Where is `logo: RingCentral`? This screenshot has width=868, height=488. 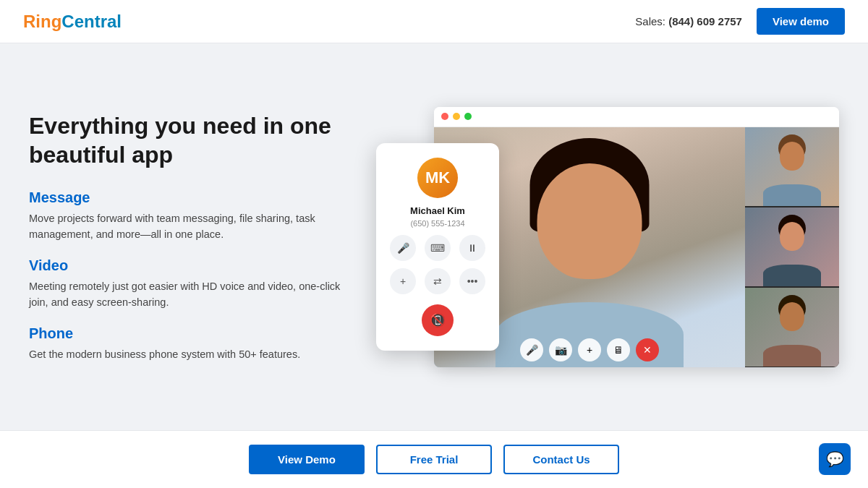 logo: RingCentral is located at coordinates (72, 22).